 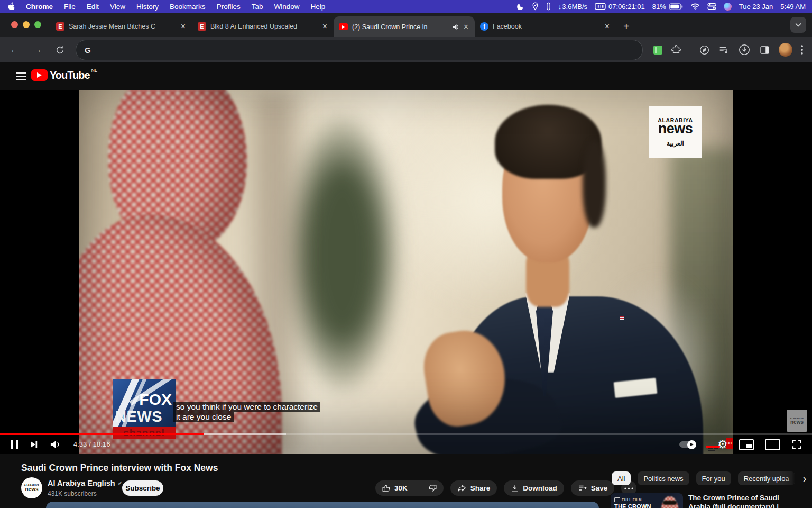 I want to click on location-pin-icon, so click(x=535, y=6).